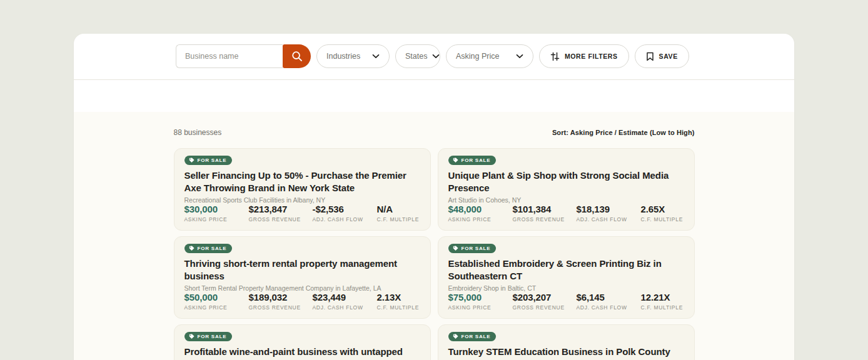  Describe the element at coordinates (480, 209) in the screenshot. I see `metric-value: $48,000` at that location.